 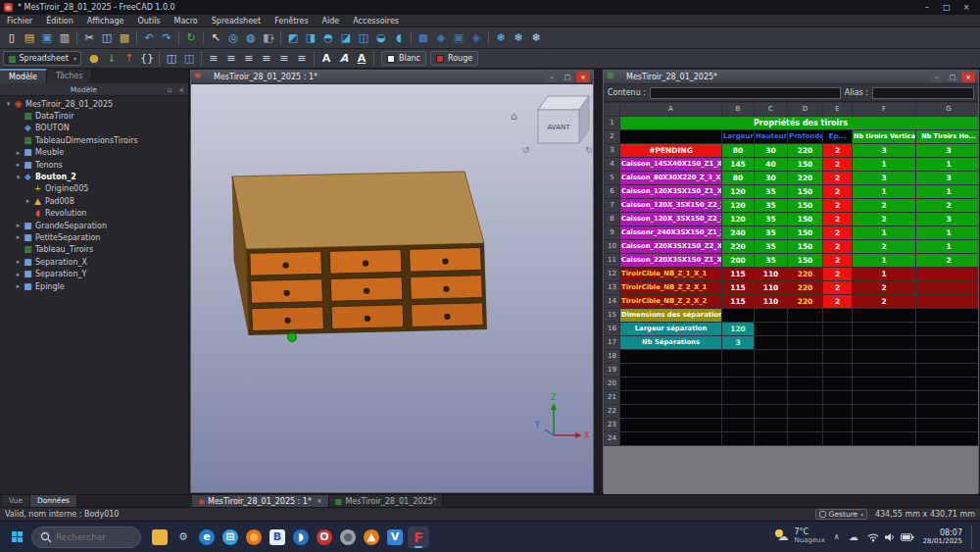 What do you see at coordinates (806, 357) in the screenshot?
I see `cell-D18` at bounding box center [806, 357].